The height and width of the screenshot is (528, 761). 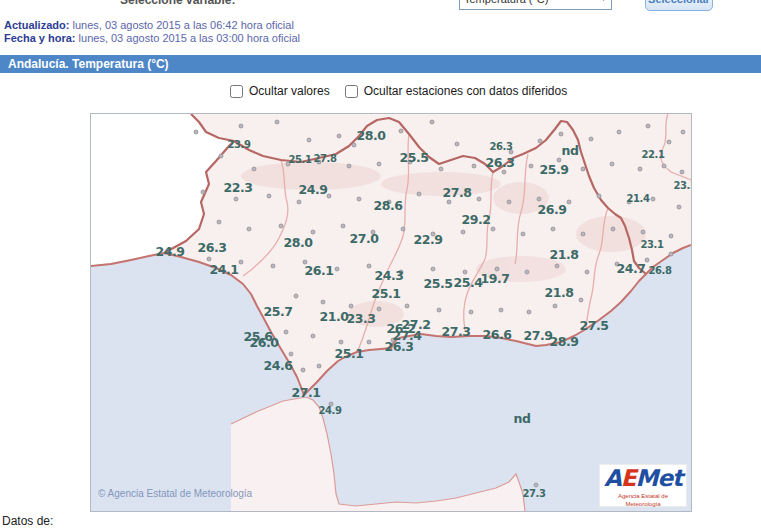 What do you see at coordinates (496, 334) in the screenshot?
I see `station-temperature: 26.6` at bounding box center [496, 334].